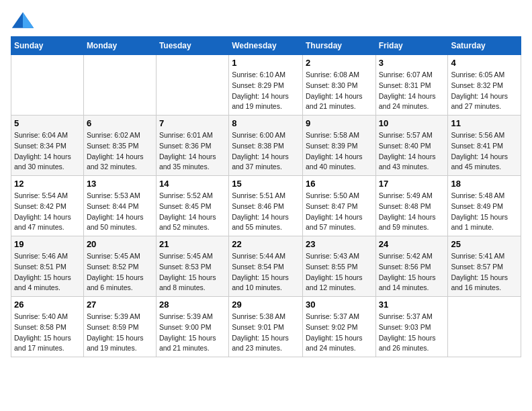  I want to click on day-number: 21, so click(192, 244).